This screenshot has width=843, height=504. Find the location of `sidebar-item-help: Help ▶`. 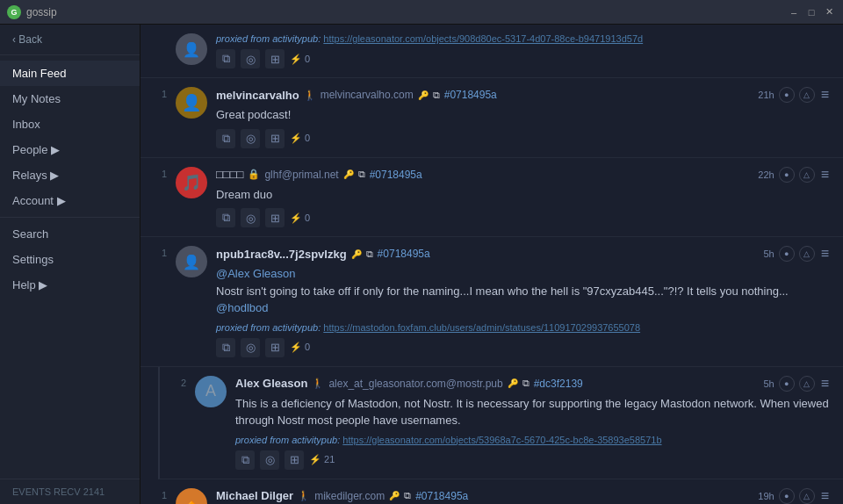

sidebar-item-help: Help ▶ is located at coordinates (70, 284).